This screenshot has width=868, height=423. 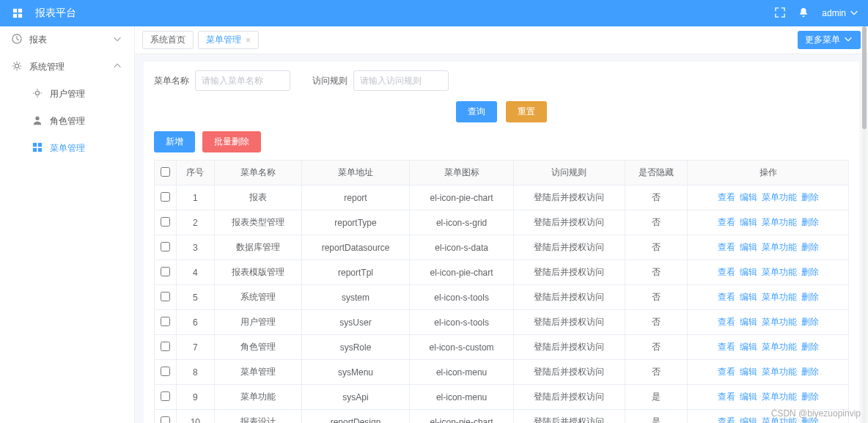 What do you see at coordinates (67, 40) in the screenshot?
I see `sidebar-group-report: 报表` at bounding box center [67, 40].